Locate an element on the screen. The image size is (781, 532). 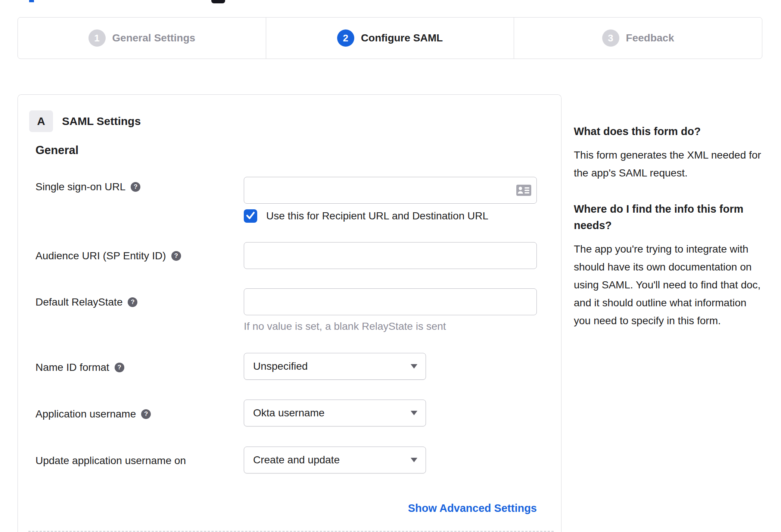
step-feedback: 3 Feedback is located at coordinates (638, 38).